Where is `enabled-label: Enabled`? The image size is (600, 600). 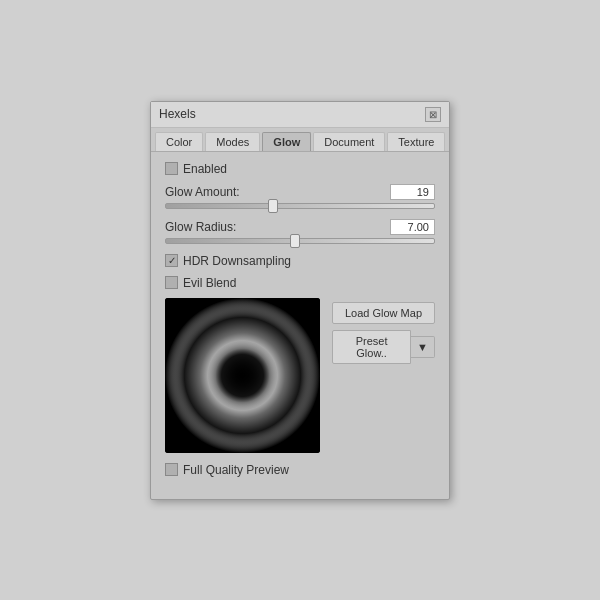
enabled-label: Enabled is located at coordinates (205, 169).